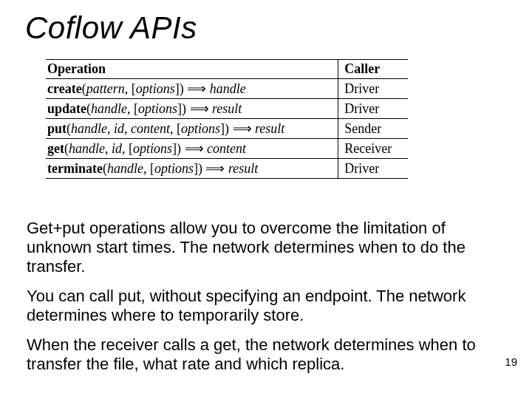 The width and height of the screenshot is (532, 399). Describe the element at coordinates (192, 109) in the screenshot. I see `operation-cell: update(handle, [options]) ⟹ result` at that location.